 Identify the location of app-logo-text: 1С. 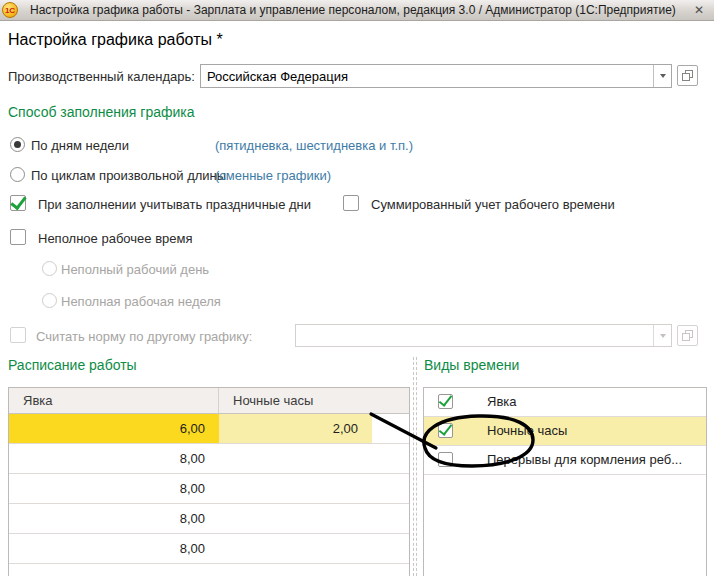
(10, 10).